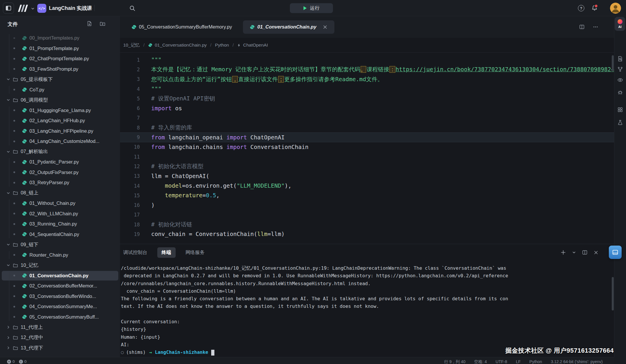 This screenshot has height=364, width=626. I want to click on tree-folder-label: 08_链上, so click(30, 193).